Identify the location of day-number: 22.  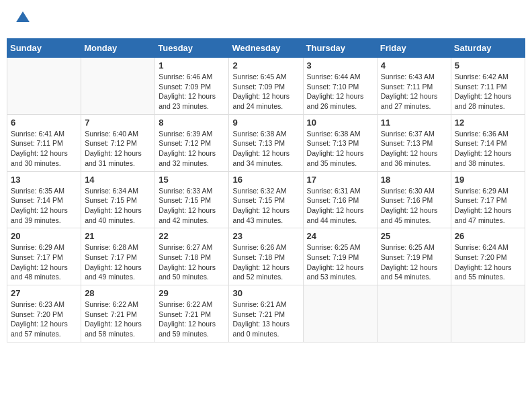
(192, 236).